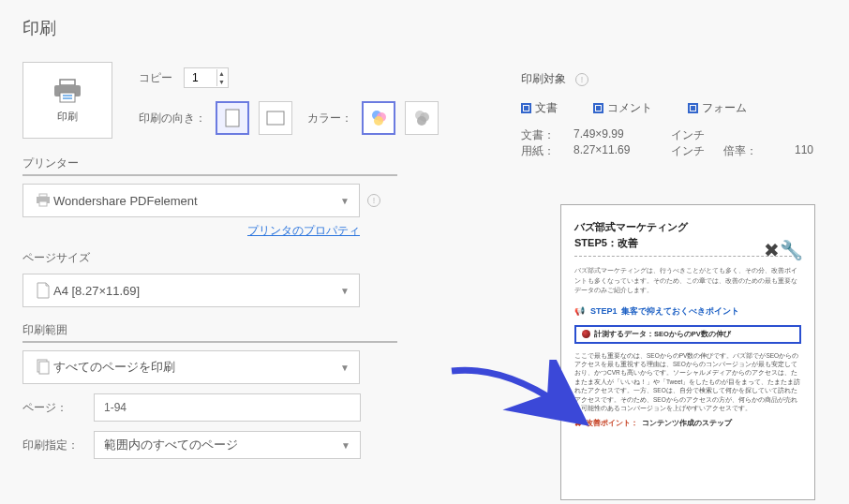  Describe the element at coordinates (718, 109) in the screenshot. I see `check-form: フォーム` at that location.